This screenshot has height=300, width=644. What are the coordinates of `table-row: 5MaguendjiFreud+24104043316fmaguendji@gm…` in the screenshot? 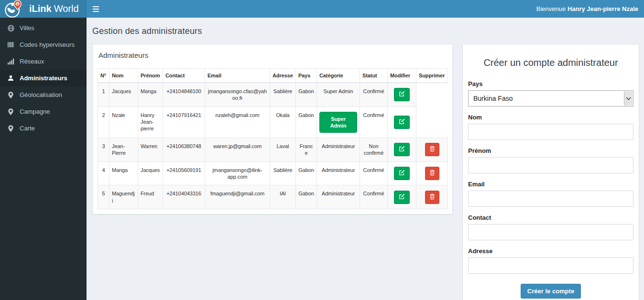 It's located at (273, 197).